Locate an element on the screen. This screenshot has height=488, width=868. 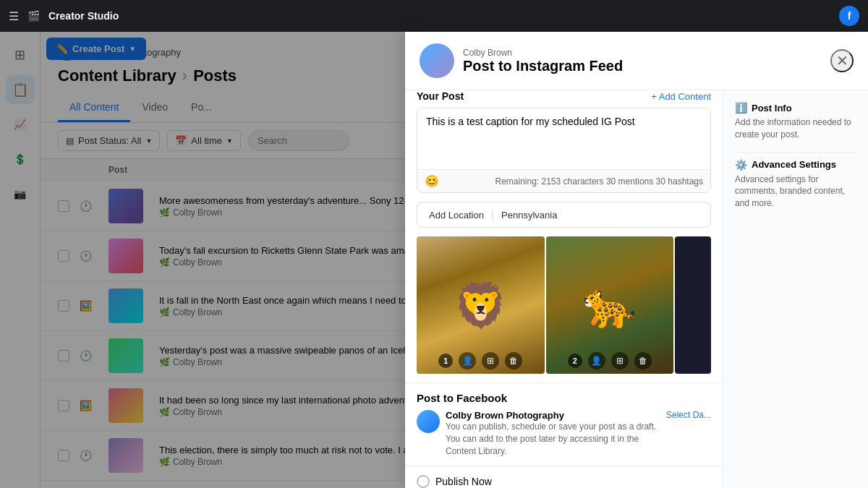
advanced-title: Advanced Settings is located at coordinates (794, 165).